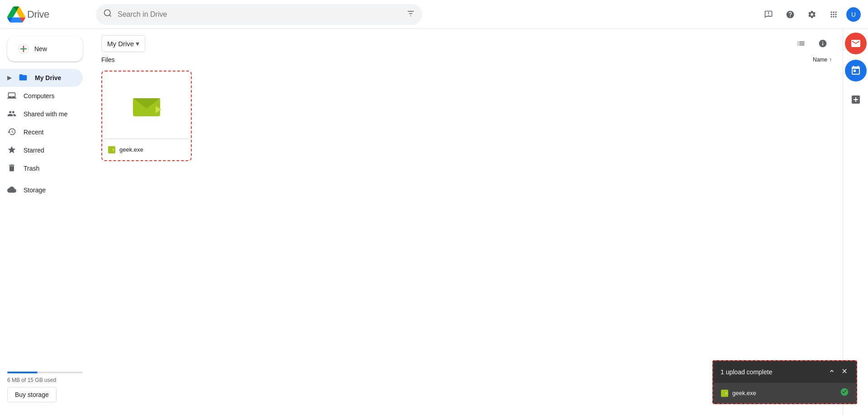  Describe the element at coordinates (790, 14) in the screenshot. I see `help-icon-button` at that location.